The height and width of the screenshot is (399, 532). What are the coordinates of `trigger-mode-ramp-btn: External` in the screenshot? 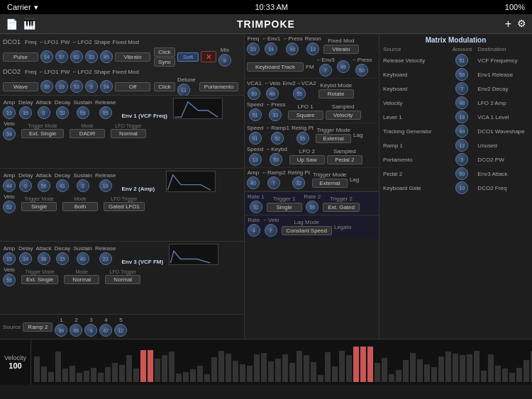 It's located at (333, 139).